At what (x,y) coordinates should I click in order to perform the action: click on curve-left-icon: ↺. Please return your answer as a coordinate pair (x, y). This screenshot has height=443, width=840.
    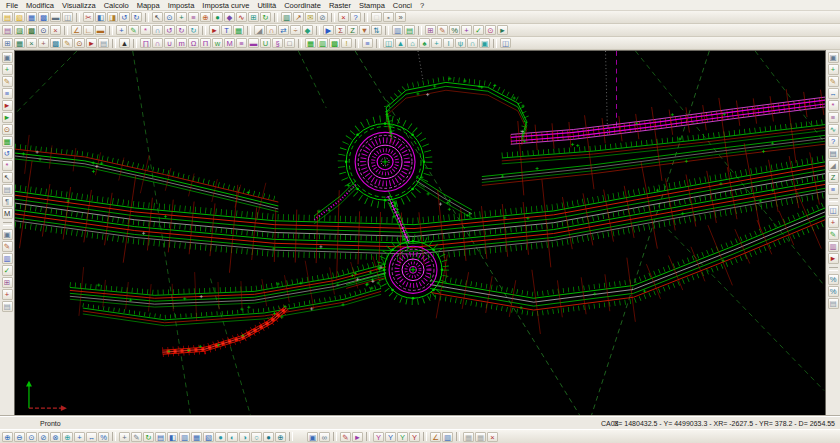
    Looking at the image, I should click on (170, 30).